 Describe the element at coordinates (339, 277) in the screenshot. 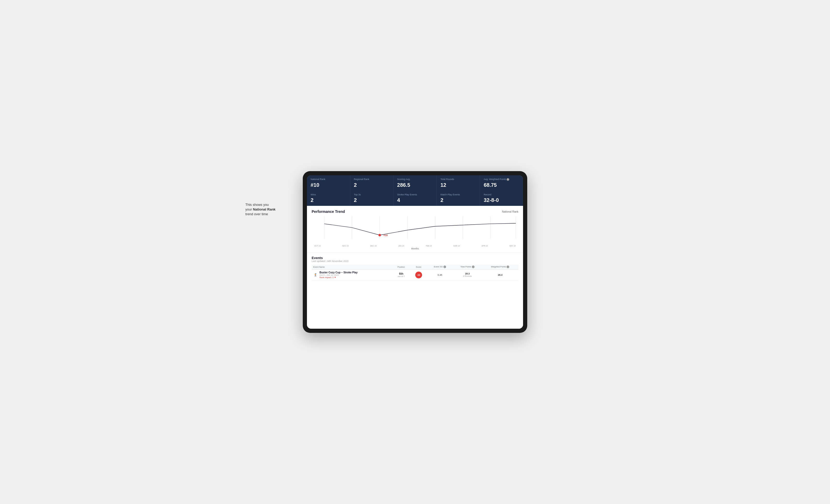

I see `rank-impact: Rank Impact: 3 ▼` at that location.